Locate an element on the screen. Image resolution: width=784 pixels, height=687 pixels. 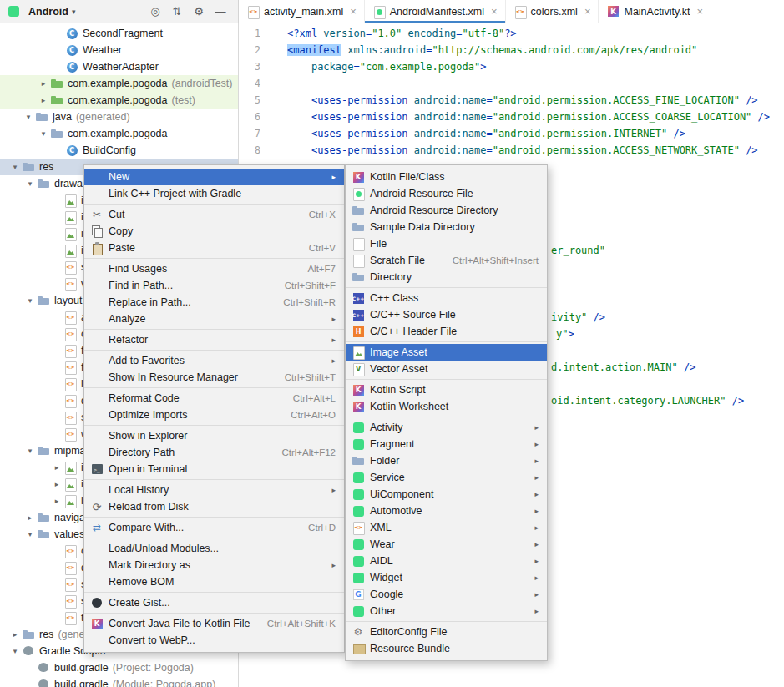
project-view-selector: Android is located at coordinates (48, 12).